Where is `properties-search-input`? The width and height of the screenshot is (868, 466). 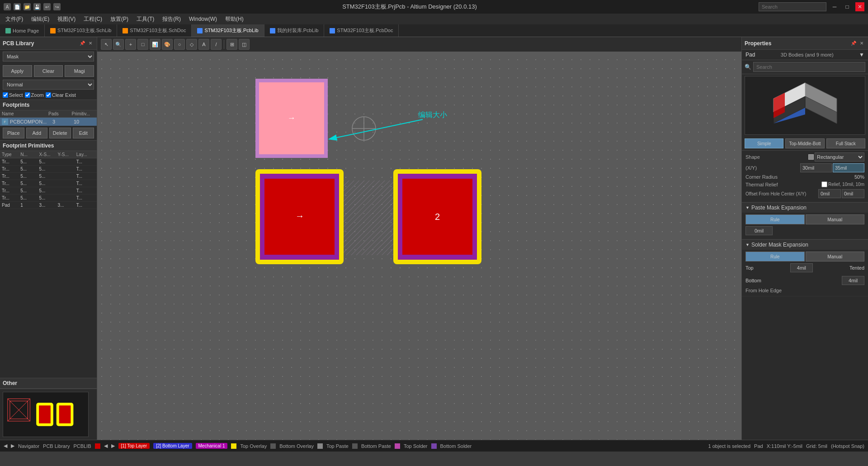
properties-search-input is located at coordinates (809, 67).